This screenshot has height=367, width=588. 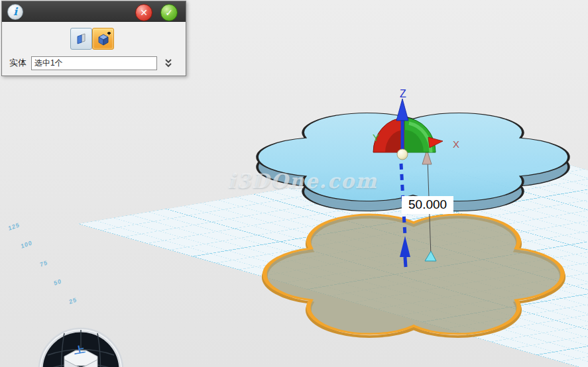 I want to click on entity-field-row: 实体, so click(x=94, y=63).